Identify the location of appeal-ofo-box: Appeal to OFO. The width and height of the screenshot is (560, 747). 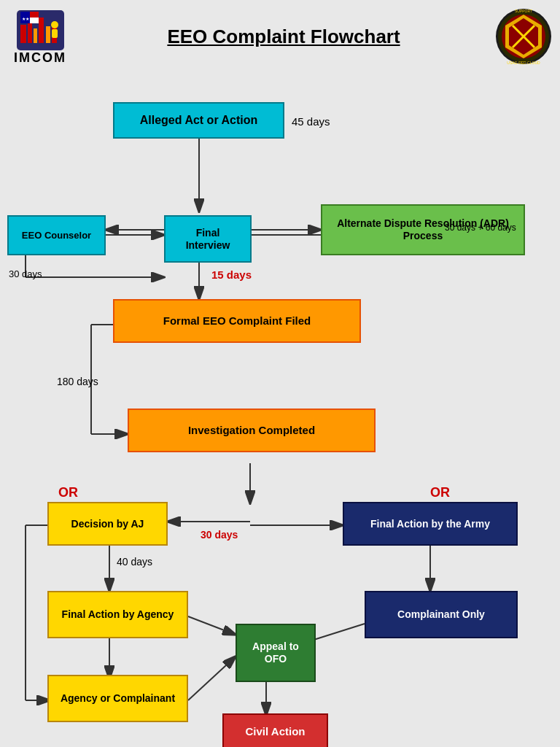
(276, 653).